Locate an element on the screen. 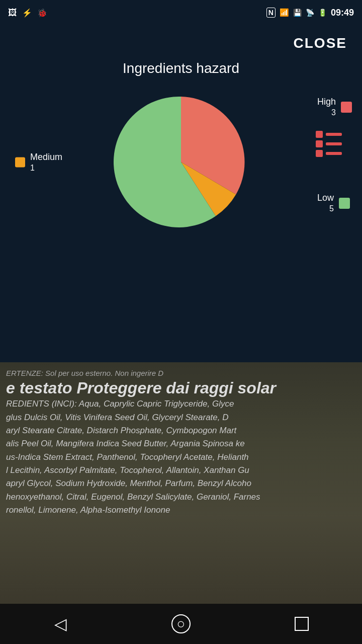  ingredients-line-11: ronellol, Limonene, Alpha-Isomethyl Iono… is located at coordinates (181, 510).